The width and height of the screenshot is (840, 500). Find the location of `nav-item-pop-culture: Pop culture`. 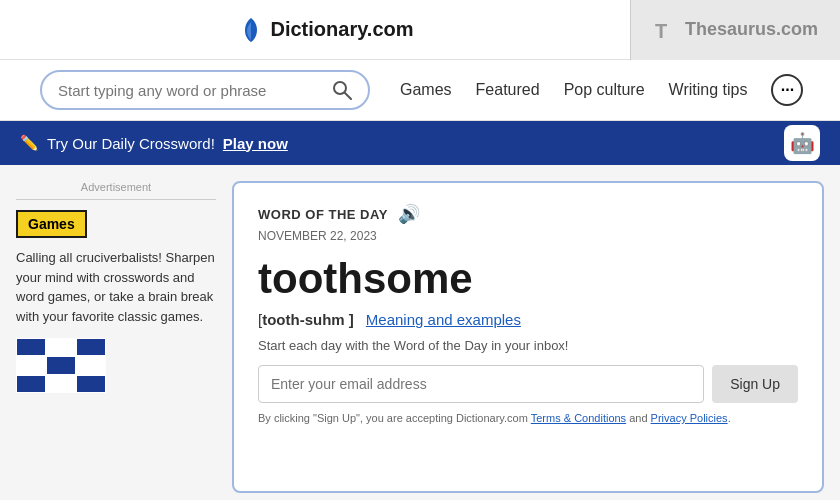

nav-item-pop-culture: Pop culture is located at coordinates (604, 90).